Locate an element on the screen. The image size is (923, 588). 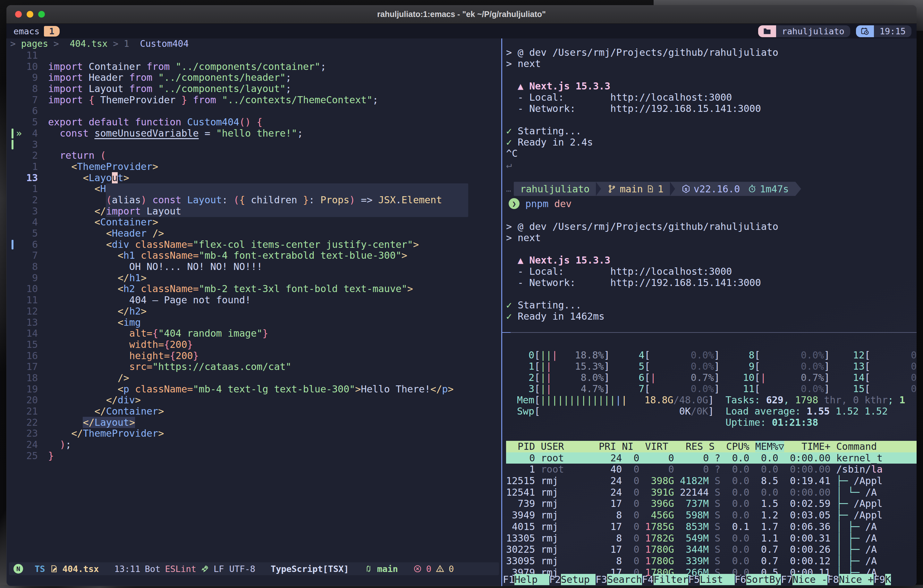
code-line: 2 return ( is located at coordinates (254, 156).